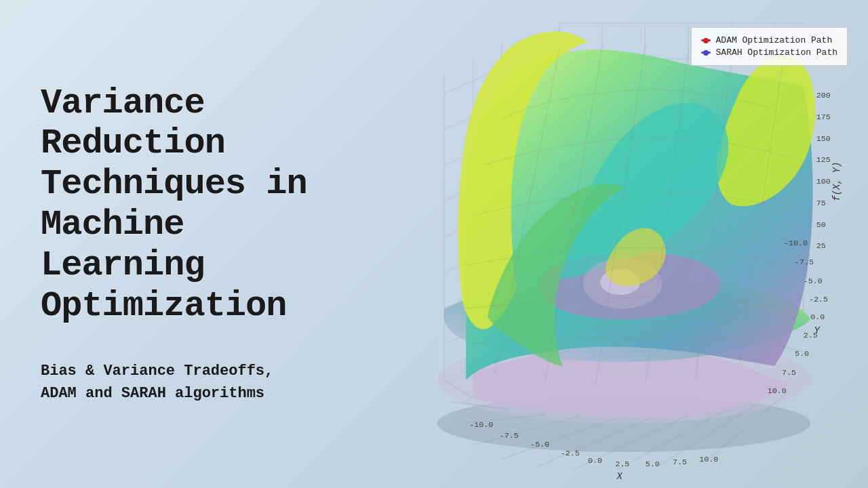 Image resolution: width=868 pixels, height=488 pixels. What do you see at coordinates (813, 281) in the screenshot?
I see `y-tick-neg5: -5.0` at bounding box center [813, 281].